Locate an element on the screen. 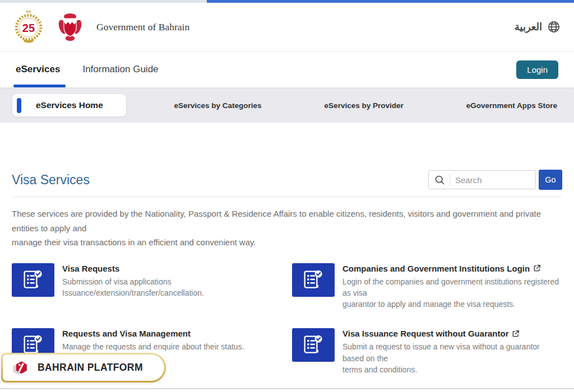  tab-eservices: eServices is located at coordinates (38, 69).